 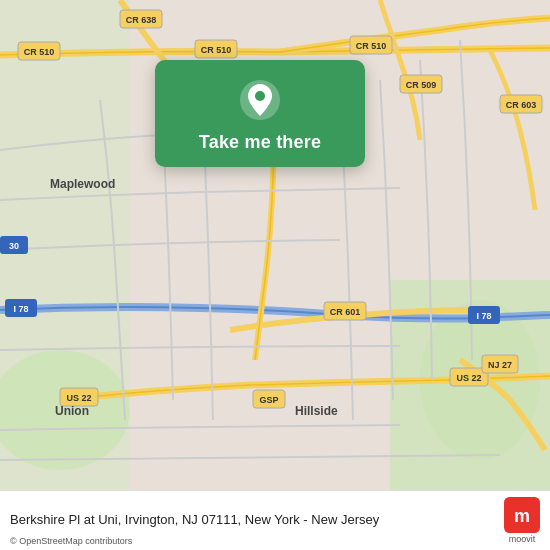 I want to click on take-me-there-button: Take me there, so click(x=260, y=142).